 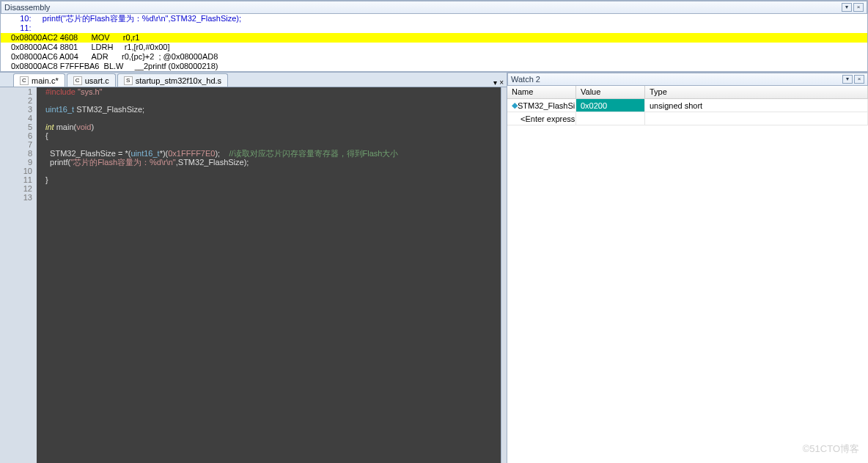 What do you see at coordinates (434, 47) in the screenshot?
I see `disasm-row: 0x08000AC4 8801 LDRH r1,[r0,#0x00]` at bounding box center [434, 47].